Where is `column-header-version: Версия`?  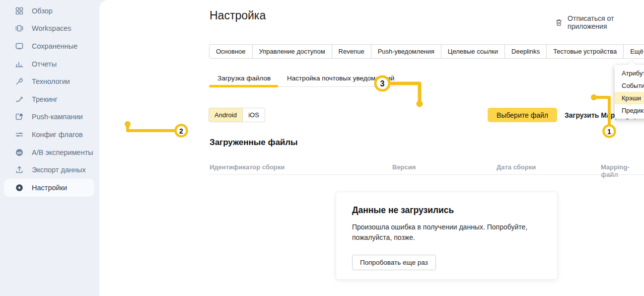 column-header-version: Версия is located at coordinates (404, 167).